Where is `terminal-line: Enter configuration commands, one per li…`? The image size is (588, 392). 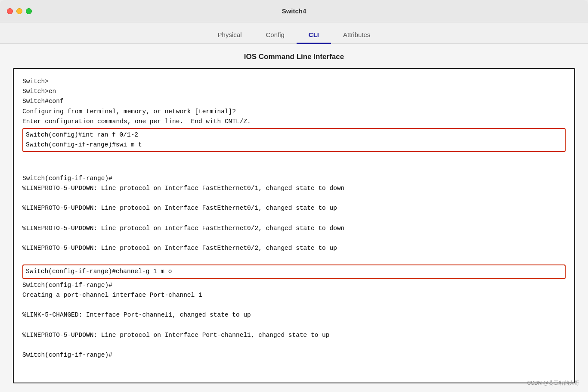 terminal-line: Enter configuration commands, one per li… is located at coordinates (294, 121).